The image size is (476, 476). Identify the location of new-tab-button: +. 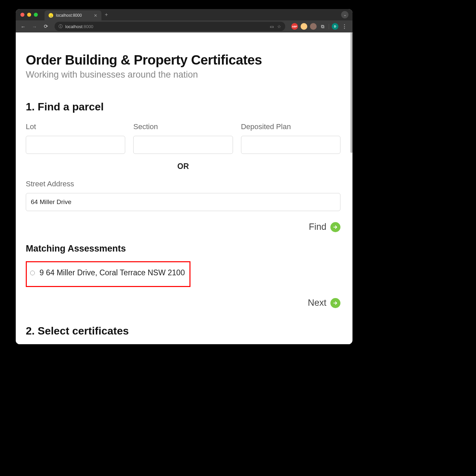
(106, 15).